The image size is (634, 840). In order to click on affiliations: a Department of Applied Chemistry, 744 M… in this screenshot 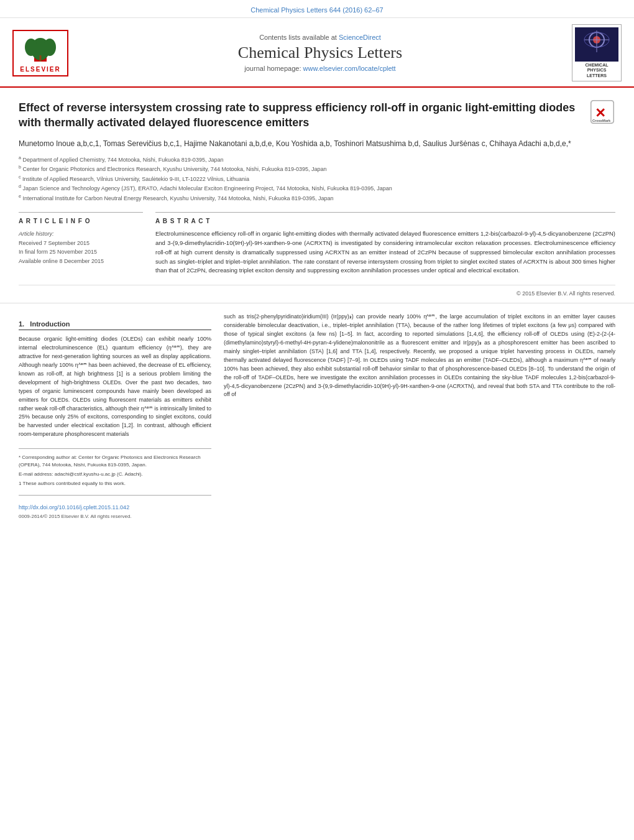, I will do `click(317, 179)`.